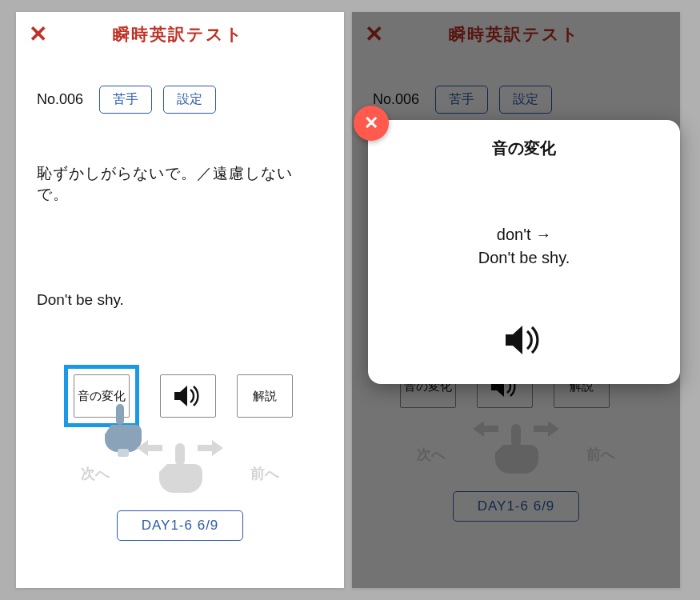 This screenshot has width=700, height=600. What do you see at coordinates (371, 123) in the screenshot?
I see `close-icon: ✕` at bounding box center [371, 123].